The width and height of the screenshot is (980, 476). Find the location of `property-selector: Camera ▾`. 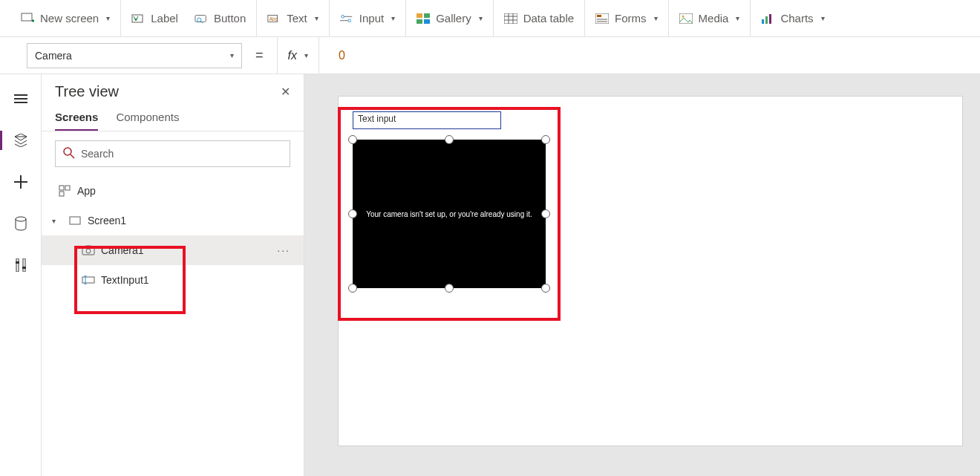

property-selector: Camera ▾ is located at coordinates (134, 56).